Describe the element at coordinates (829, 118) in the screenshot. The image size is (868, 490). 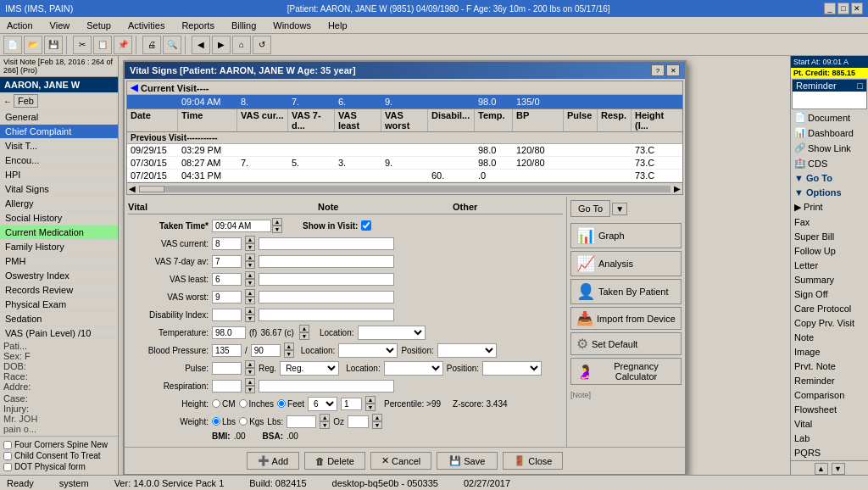
I see `right-nav-document: 📄 Document` at that location.